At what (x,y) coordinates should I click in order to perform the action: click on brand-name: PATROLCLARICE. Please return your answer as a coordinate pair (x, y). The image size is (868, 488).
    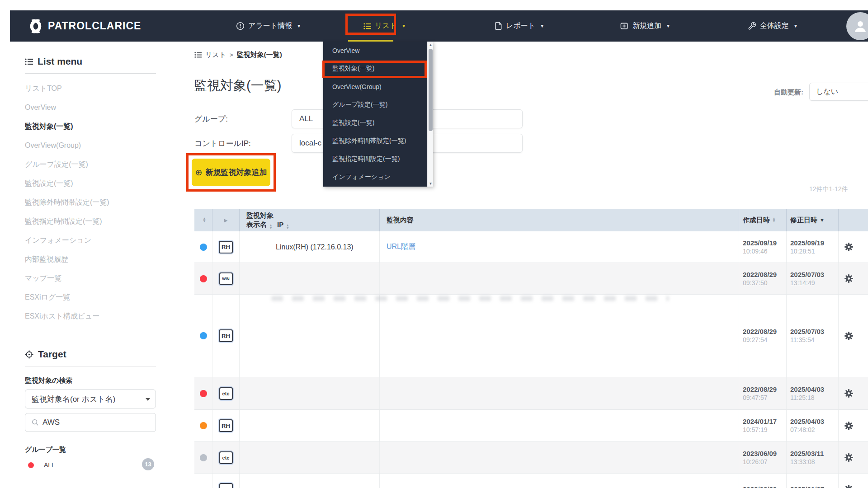
    Looking at the image, I should click on (94, 26).